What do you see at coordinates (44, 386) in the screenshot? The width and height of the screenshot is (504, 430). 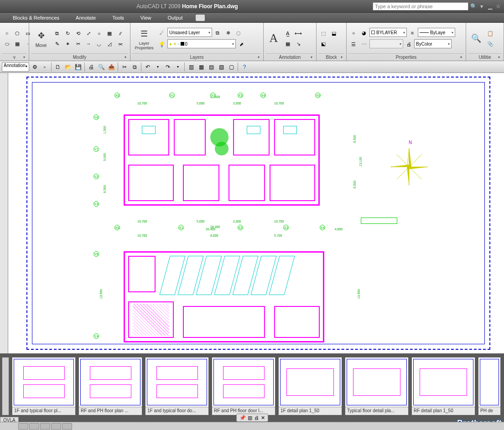 I see `layout-thumb: 1F and typical floor pl...` at bounding box center [44, 386].